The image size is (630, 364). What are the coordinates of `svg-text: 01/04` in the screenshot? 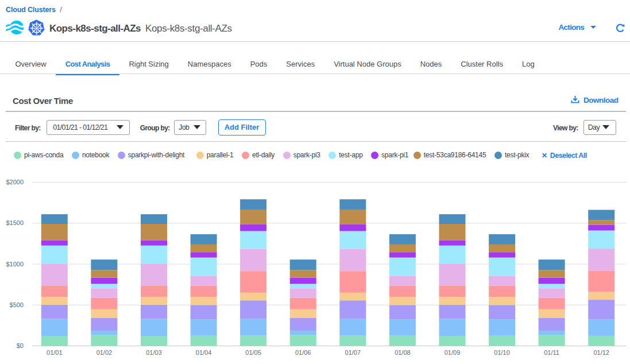 It's located at (204, 353).